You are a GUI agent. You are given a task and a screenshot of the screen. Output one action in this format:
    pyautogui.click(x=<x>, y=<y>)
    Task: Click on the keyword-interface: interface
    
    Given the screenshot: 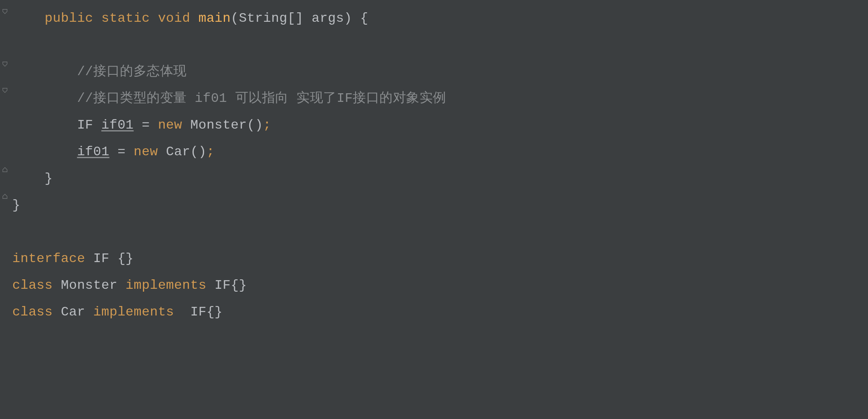 What is the action you would take?
    pyautogui.click(x=48, y=259)
    